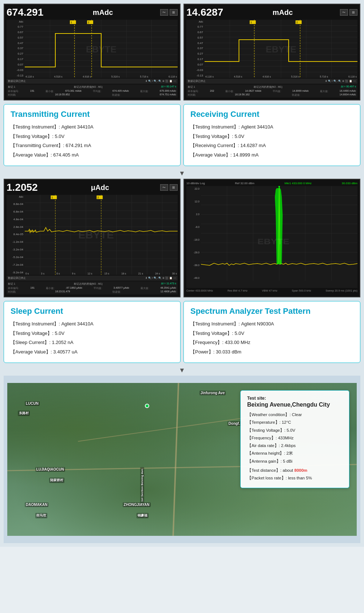  Describe the element at coordinates (272, 127) in the screenshot. I see `rx-line-1: 【Testing Instrument】: Aglient 34410A` at that location.